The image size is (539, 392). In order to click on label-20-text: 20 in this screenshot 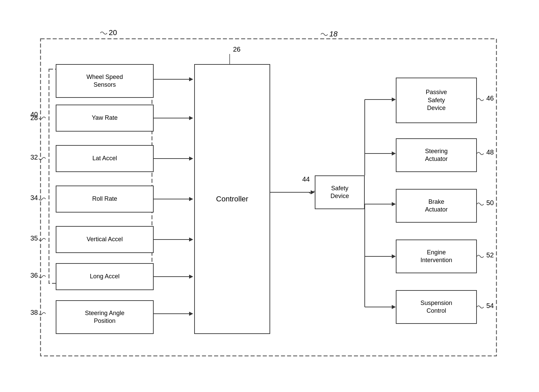, I will do `click(113, 32)`.